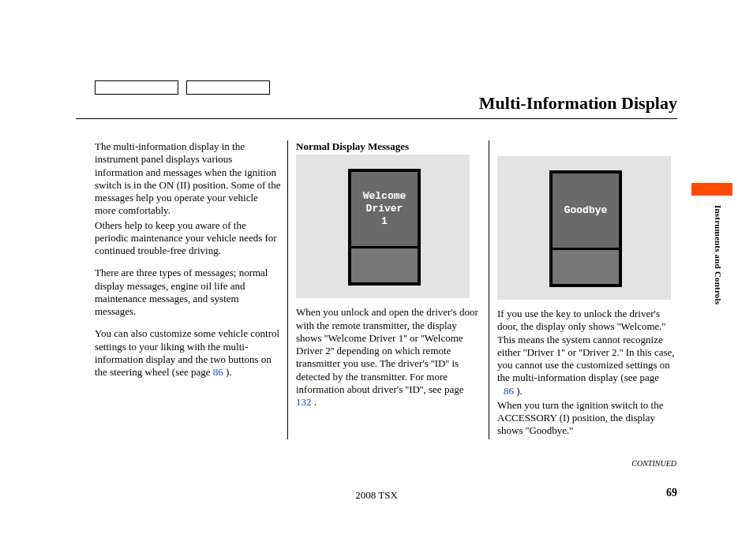  Describe the element at coordinates (586, 211) in the screenshot. I see `display-upper: Goodbye` at that location.